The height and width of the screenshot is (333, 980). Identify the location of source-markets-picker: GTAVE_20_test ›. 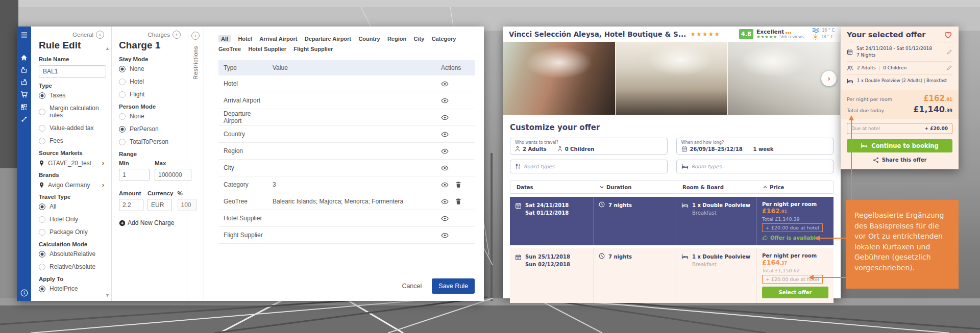
(71, 163).